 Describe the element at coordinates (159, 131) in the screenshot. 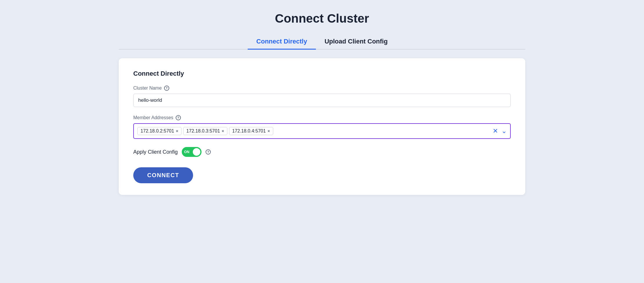

I see `tag-0: 172.18.0.2:5701 ×` at that location.